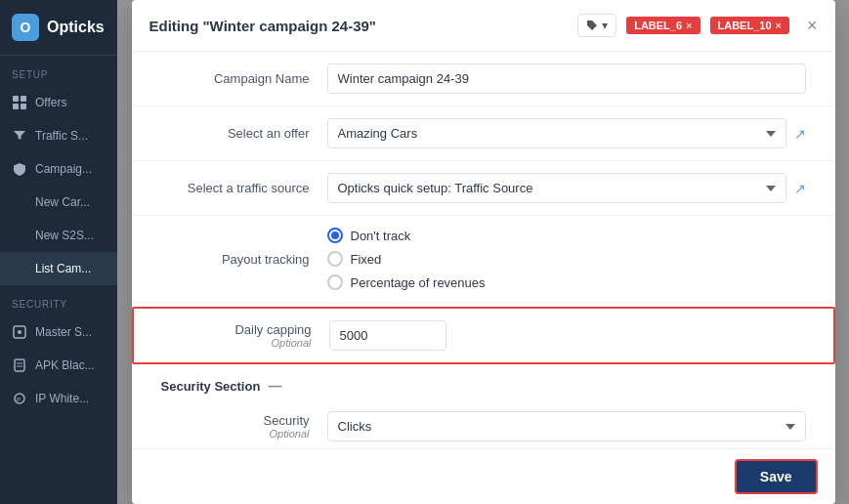 The height and width of the screenshot is (504, 849). Describe the element at coordinates (335, 259) in the screenshot. I see `payout-fixed-radio` at that location.